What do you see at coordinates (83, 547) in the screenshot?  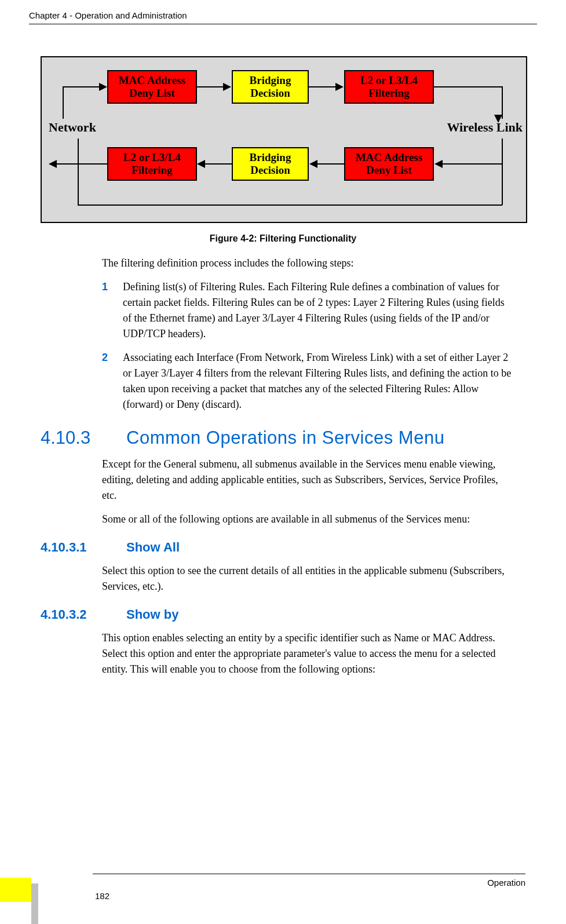 I see `heading-number: 4.10.3.1` at bounding box center [83, 547].